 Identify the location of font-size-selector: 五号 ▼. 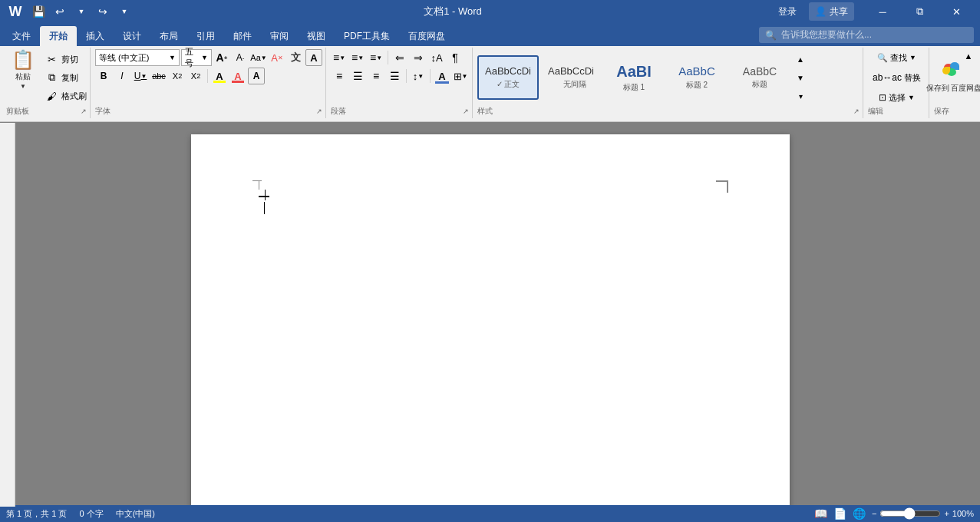
(196, 58).